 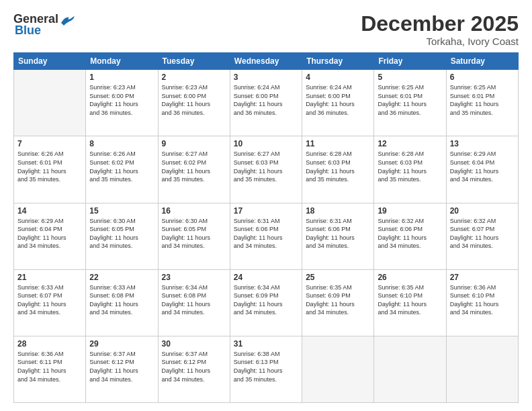 I want to click on day-number: 21, so click(x=50, y=277).